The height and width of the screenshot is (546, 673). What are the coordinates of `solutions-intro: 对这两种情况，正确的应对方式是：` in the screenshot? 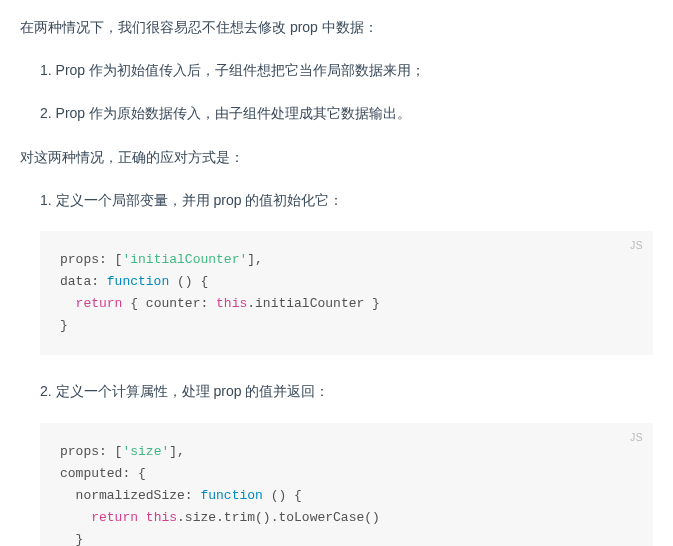 It's located at (336, 158).